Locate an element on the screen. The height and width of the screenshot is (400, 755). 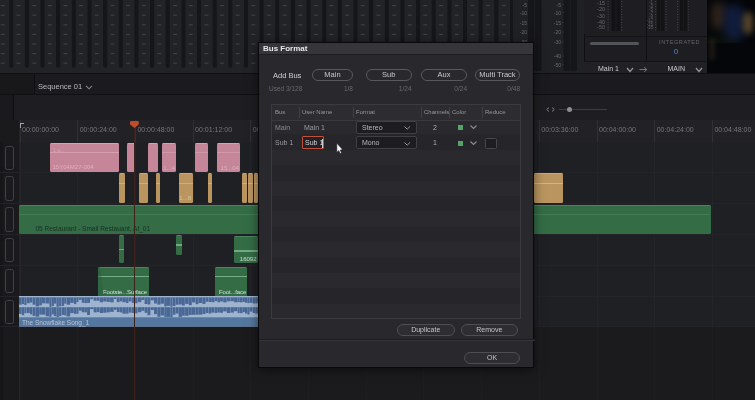
svg-text: The Snowflake Song_1 is located at coordinates (56, 322).